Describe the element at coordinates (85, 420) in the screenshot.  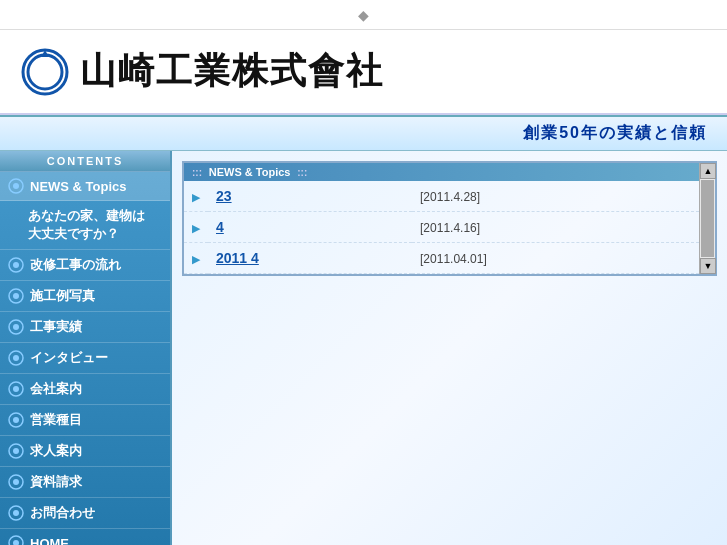
I see `sidebar-item-business: 営業種目` at that location.